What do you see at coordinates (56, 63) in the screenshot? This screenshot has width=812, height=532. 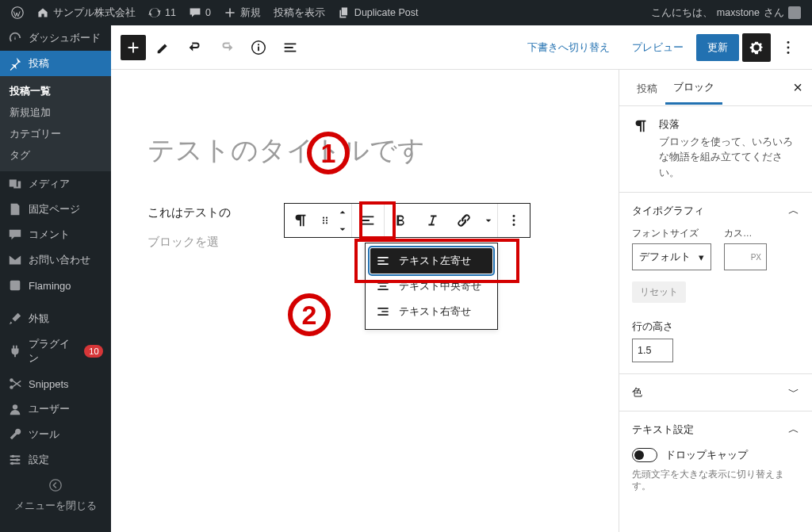 I see `menu-posts: 投稿` at bounding box center [56, 63].